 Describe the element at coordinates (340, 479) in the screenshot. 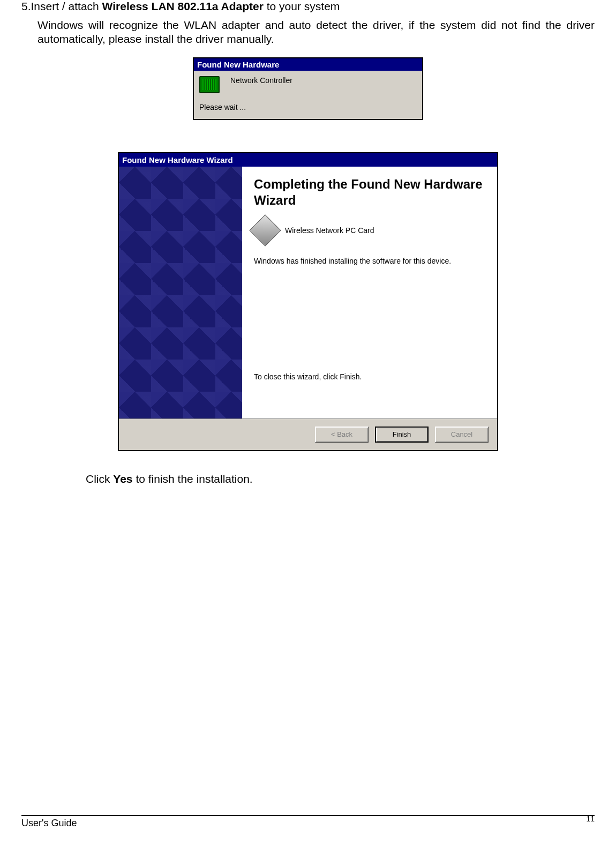

I see `post-instruction: Click Yes to finish the installation.` at that location.